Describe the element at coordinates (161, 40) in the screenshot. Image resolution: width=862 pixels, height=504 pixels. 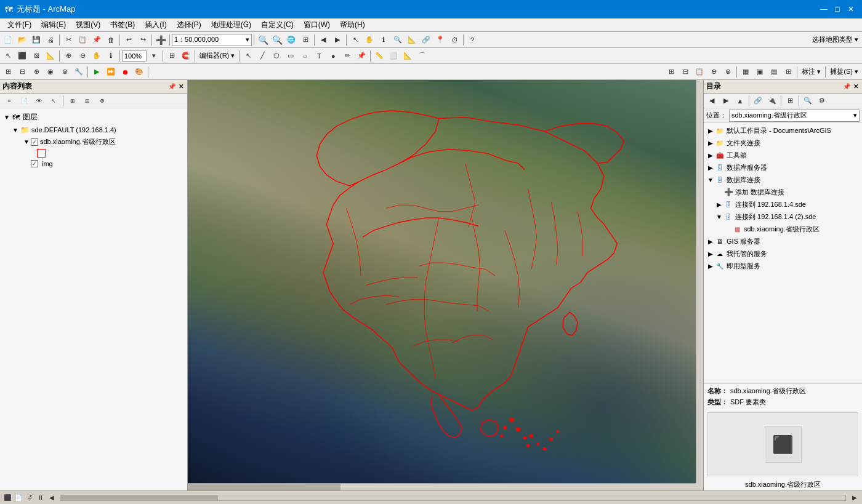
I see `add-data-button: ➕` at that location.